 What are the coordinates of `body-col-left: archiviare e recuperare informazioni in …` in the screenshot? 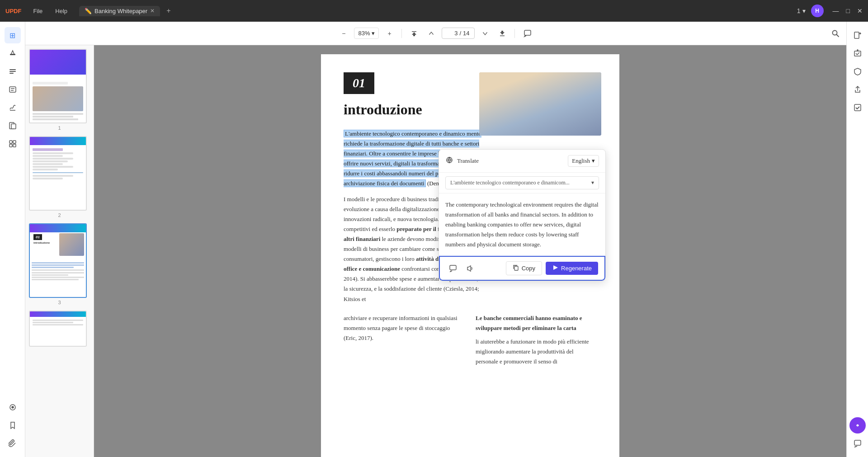 It's located at (401, 340).